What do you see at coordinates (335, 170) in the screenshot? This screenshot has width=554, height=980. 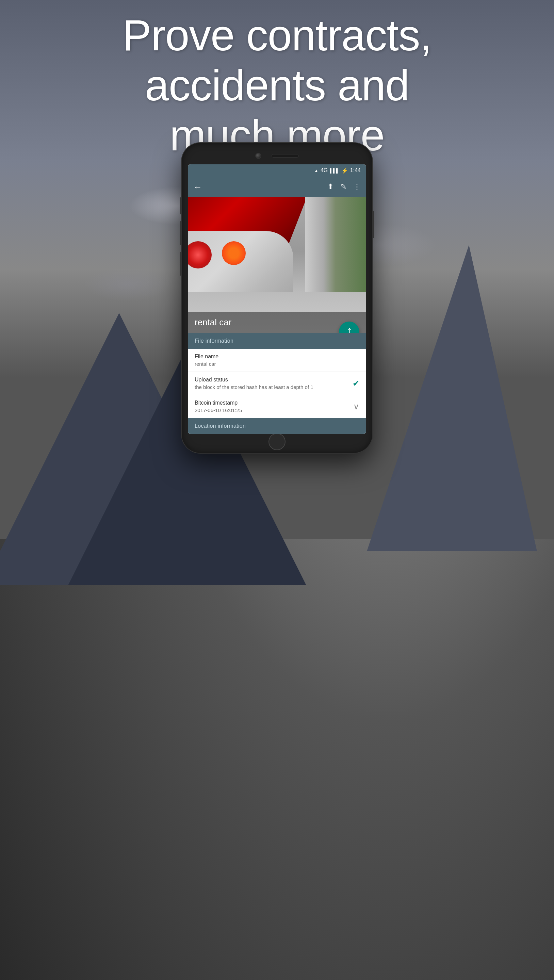 I see `signal-bars: ▌▌▌` at bounding box center [335, 170].